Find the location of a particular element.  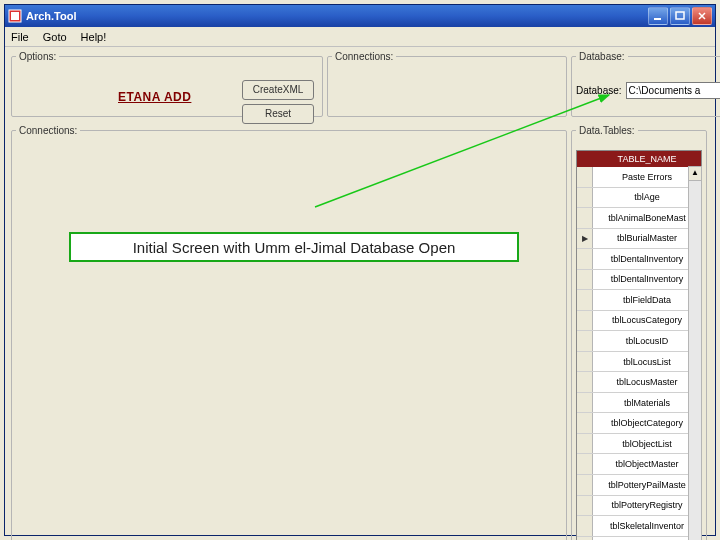

table-cell: tblBurialMaster is located at coordinates (647, 238).